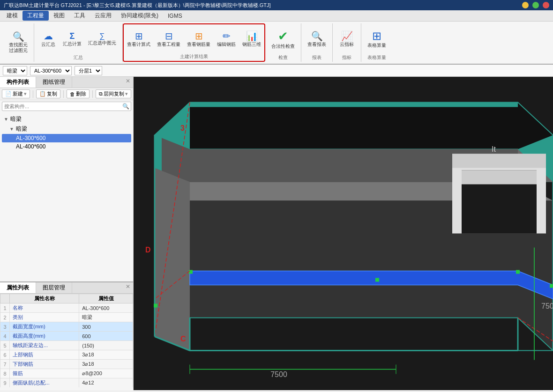  What do you see at coordinates (106, 346) in the screenshot?
I see `prop-val: (150)` at bounding box center [106, 346].